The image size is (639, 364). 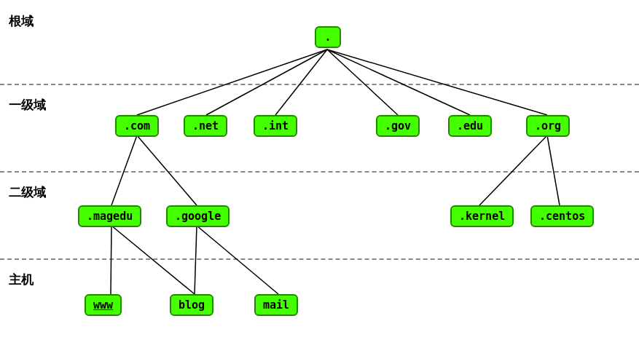 I want to click on node-gov: .gov, so click(x=398, y=126).